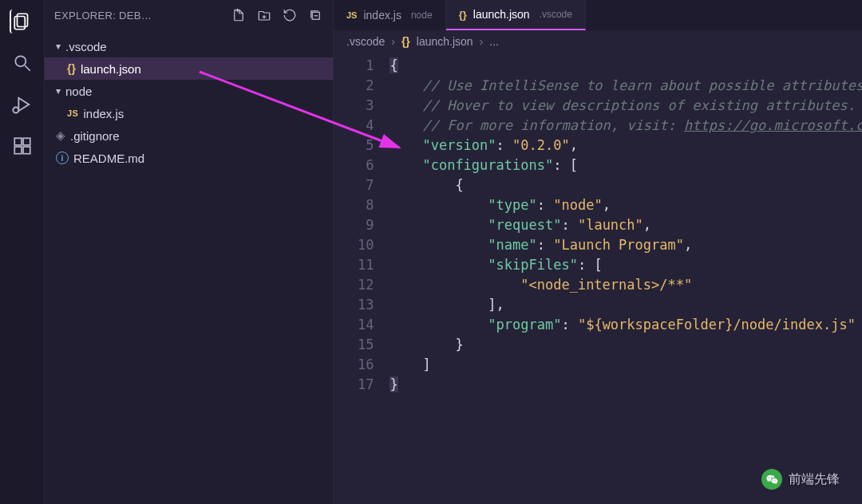  I want to click on tab-bar: JS index.js node {} launch.json .vscode, so click(598, 15).